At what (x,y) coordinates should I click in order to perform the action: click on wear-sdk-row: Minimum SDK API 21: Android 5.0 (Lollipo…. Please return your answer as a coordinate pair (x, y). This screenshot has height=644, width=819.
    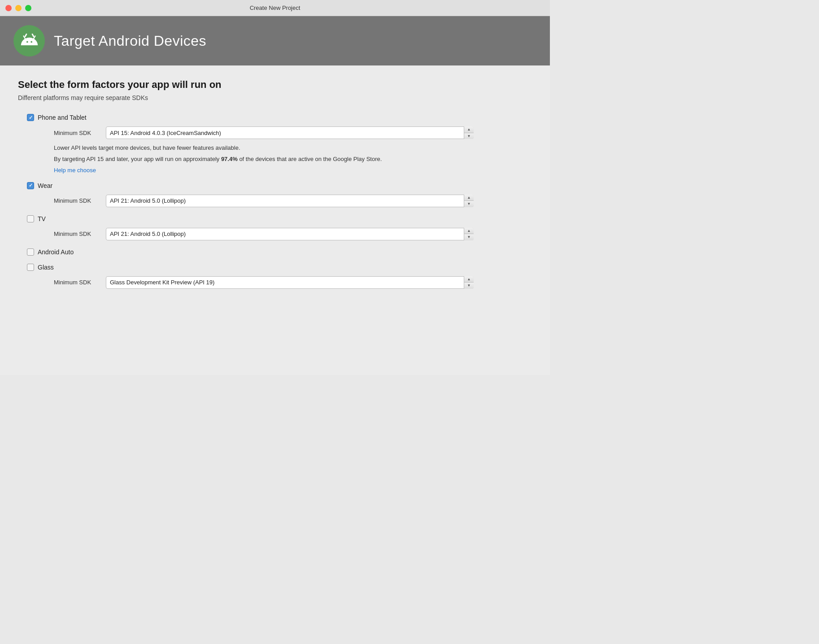
    Looking at the image, I should click on (293, 201).